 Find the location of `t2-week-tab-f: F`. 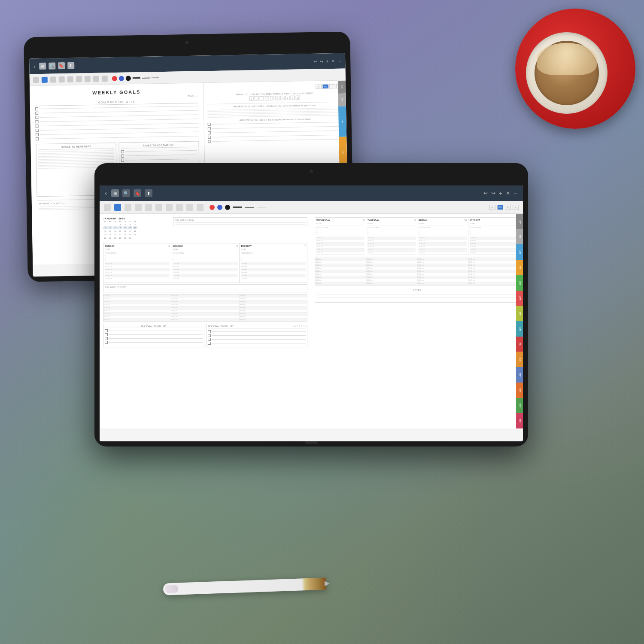

t2-week-tab-f: F is located at coordinates (508, 207).